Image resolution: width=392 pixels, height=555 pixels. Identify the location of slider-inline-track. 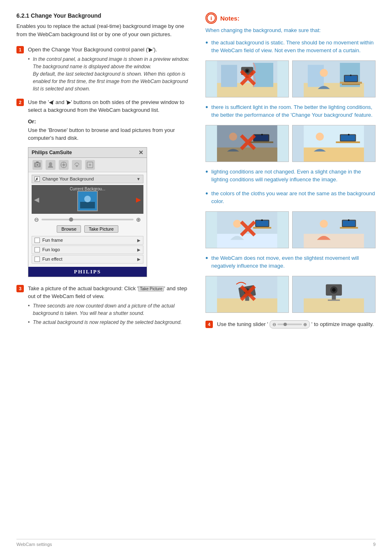
(290, 324).